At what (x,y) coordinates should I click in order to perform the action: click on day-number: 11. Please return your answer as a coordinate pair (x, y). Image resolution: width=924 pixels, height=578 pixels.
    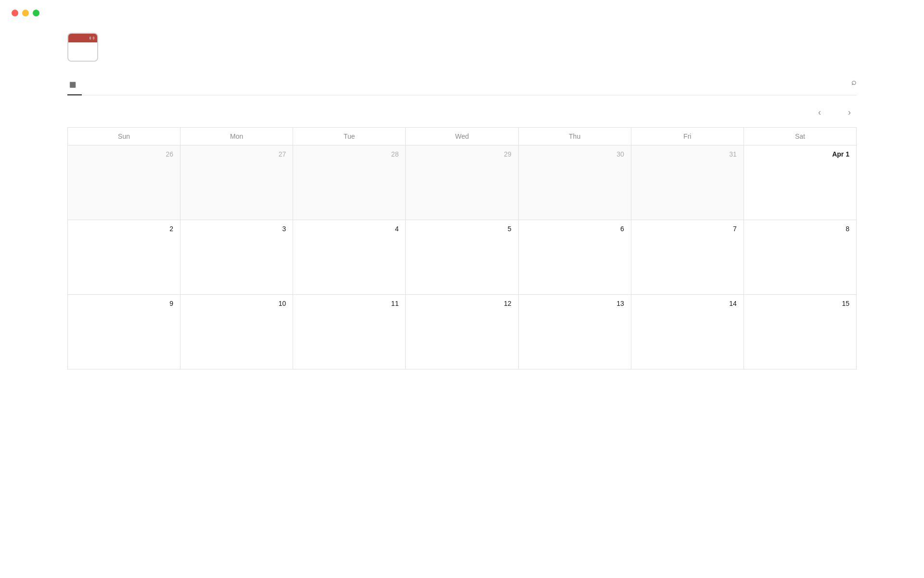
    Looking at the image, I should click on (347, 303).